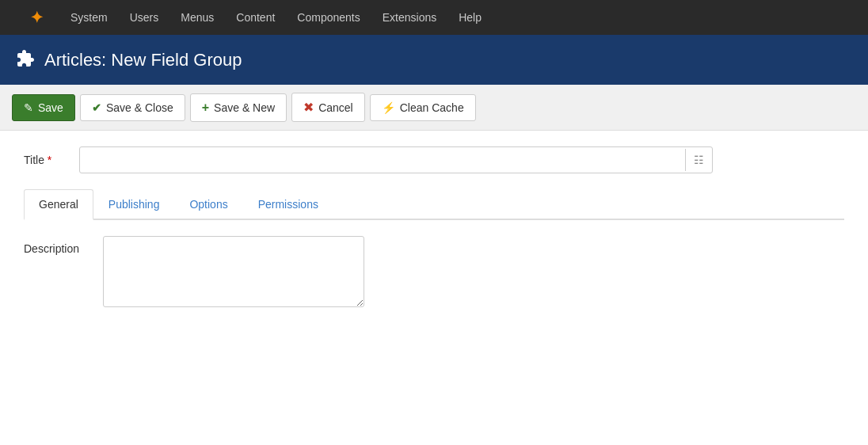 The image size is (868, 445). What do you see at coordinates (328, 108) in the screenshot?
I see `cancel-button: ✖ Cancel` at bounding box center [328, 108].